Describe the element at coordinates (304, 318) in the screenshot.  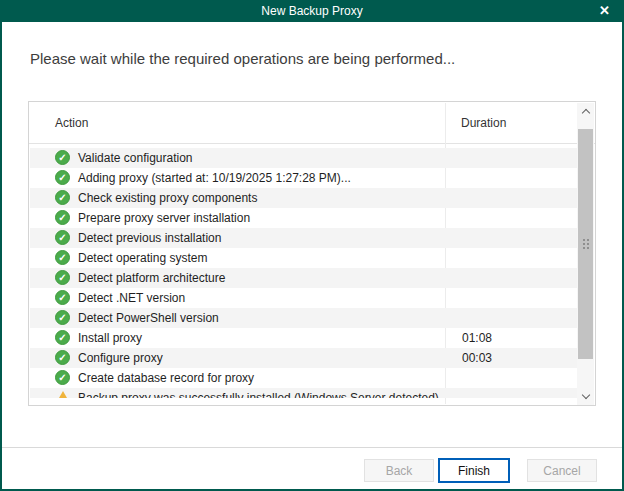
I see `table-row: ✓Detect PowerShell version` at that location.